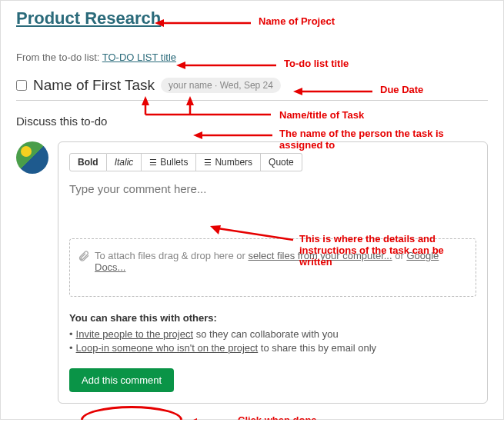  What do you see at coordinates (208, 163) in the screenshot?
I see `numbers-icon: ☰` at bounding box center [208, 163].